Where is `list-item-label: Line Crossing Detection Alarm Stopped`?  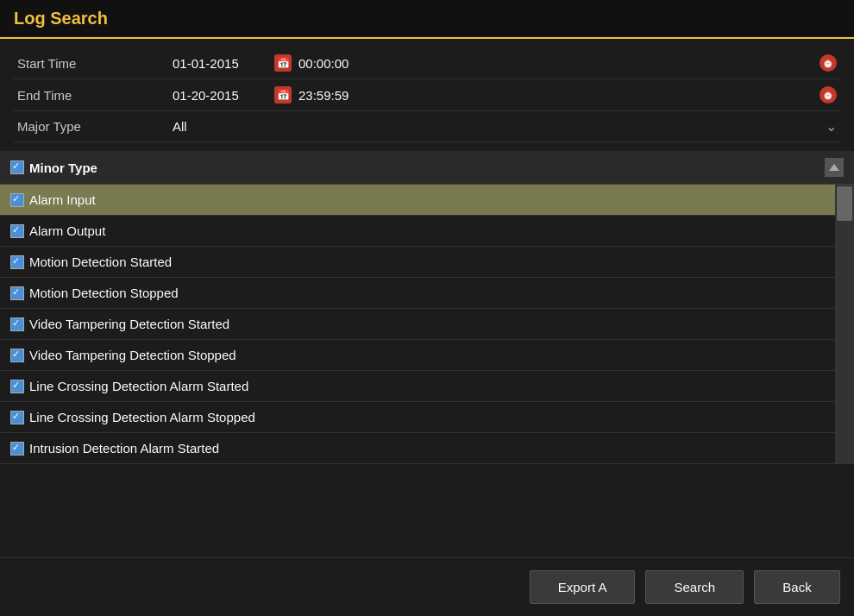
list-item-label: Line Crossing Detection Alarm Stopped is located at coordinates (142, 418).